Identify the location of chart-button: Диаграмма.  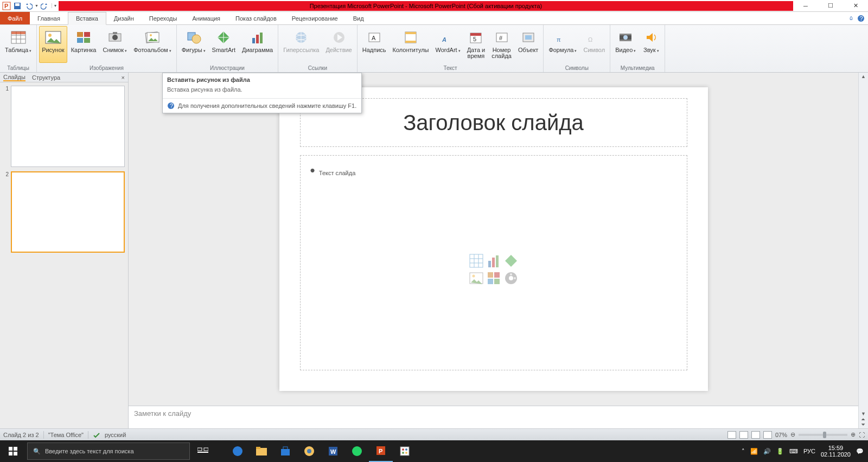
(257, 44).